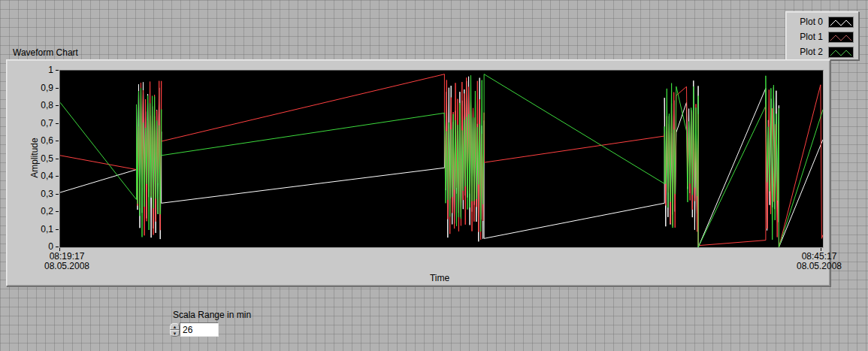 The height and width of the screenshot is (351, 868). Describe the element at coordinates (822, 22) in the screenshot. I see `legend-row: Plot 0` at that location.